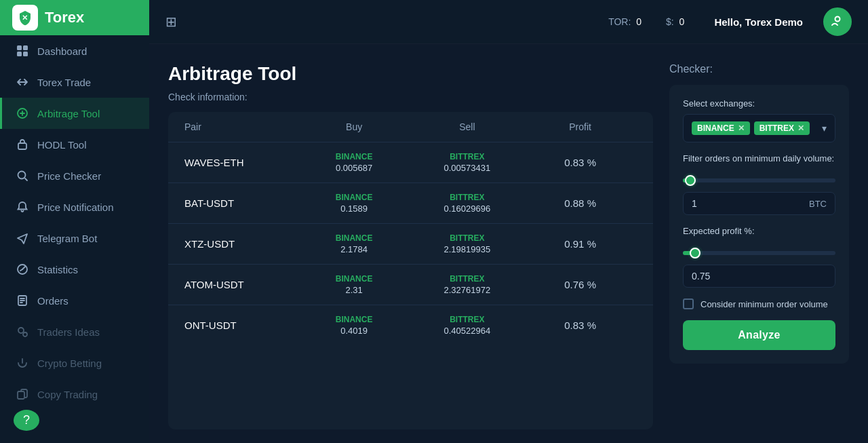 The width and height of the screenshot is (868, 443). Describe the element at coordinates (26, 421) in the screenshot. I see `help-button: ?` at that location.